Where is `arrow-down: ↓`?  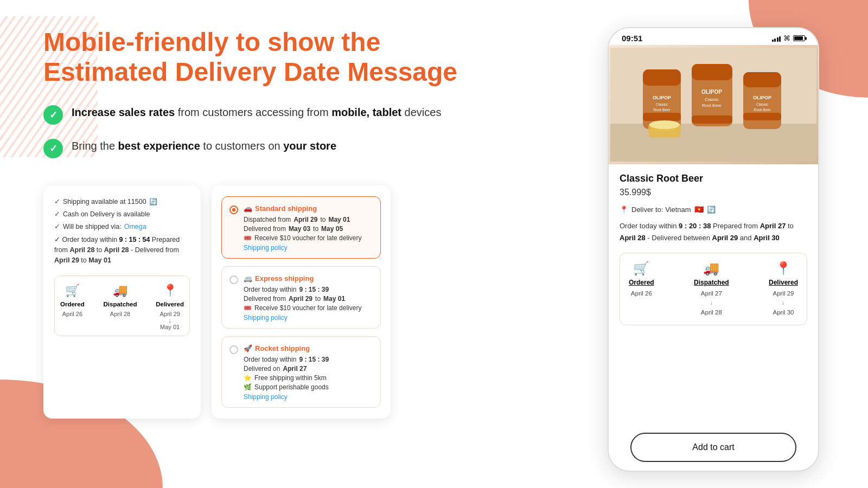 arrow-down: ↓ is located at coordinates (169, 320).